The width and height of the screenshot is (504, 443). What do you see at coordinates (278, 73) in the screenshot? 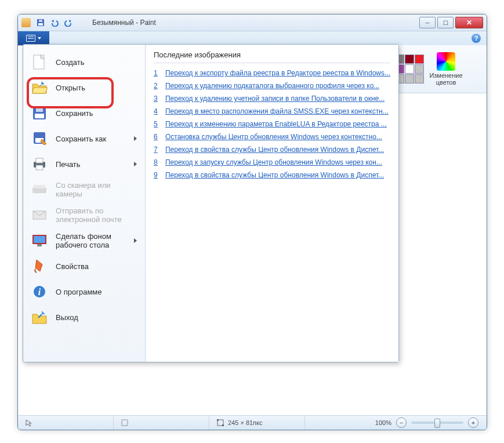
I see `recent-label: Переход к экспорту файла реестра в Редак…` at bounding box center [278, 73].